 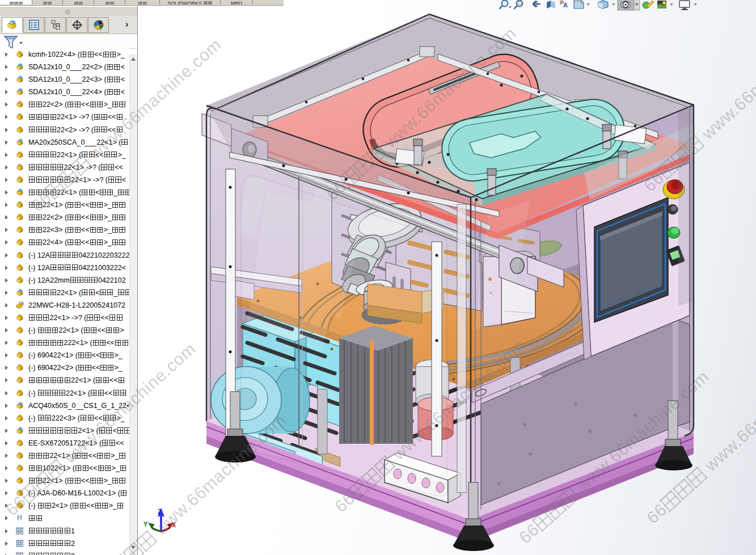 What do you see at coordinates (174, 525) in the screenshot?
I see `svg-text: X` at bounding box center [174, 525].